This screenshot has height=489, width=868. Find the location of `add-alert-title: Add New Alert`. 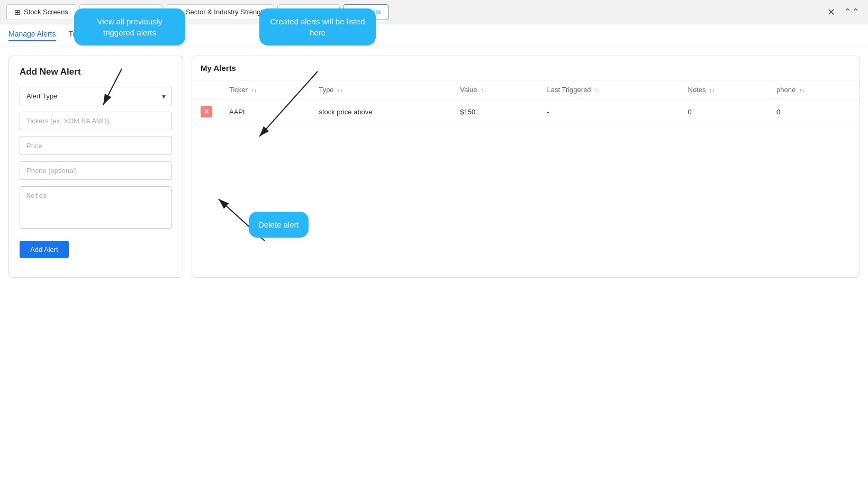

add-alert-title: Add New Alert is located at coordinates (96, 72).